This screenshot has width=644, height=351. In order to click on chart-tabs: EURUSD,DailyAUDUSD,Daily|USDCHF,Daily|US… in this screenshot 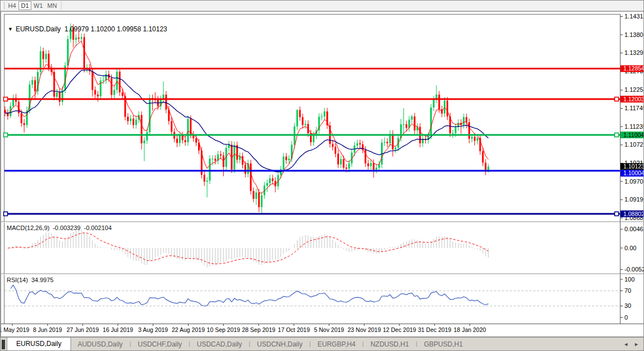, I will do `click(238, 344)`.